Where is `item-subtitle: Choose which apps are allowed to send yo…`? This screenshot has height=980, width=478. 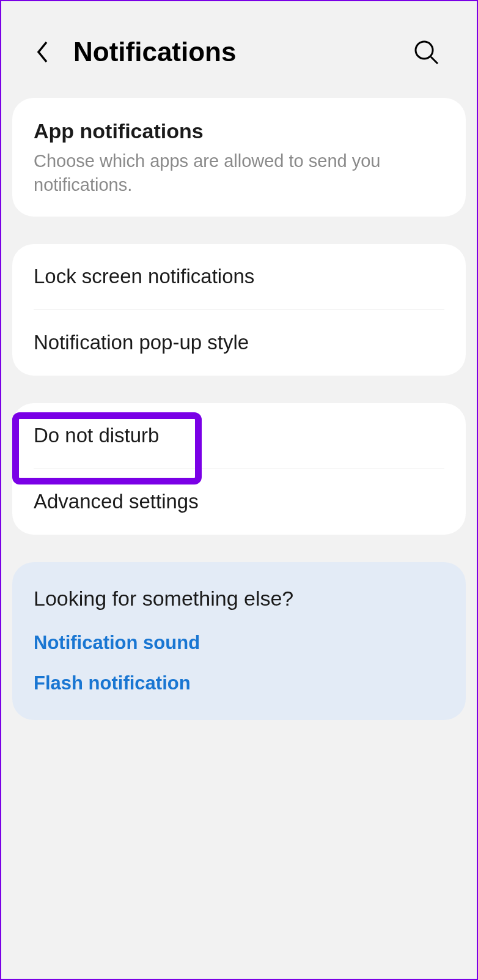
item-subtitle: Choose which apps are allowed to send yo… is located at coordinates (239, 173).